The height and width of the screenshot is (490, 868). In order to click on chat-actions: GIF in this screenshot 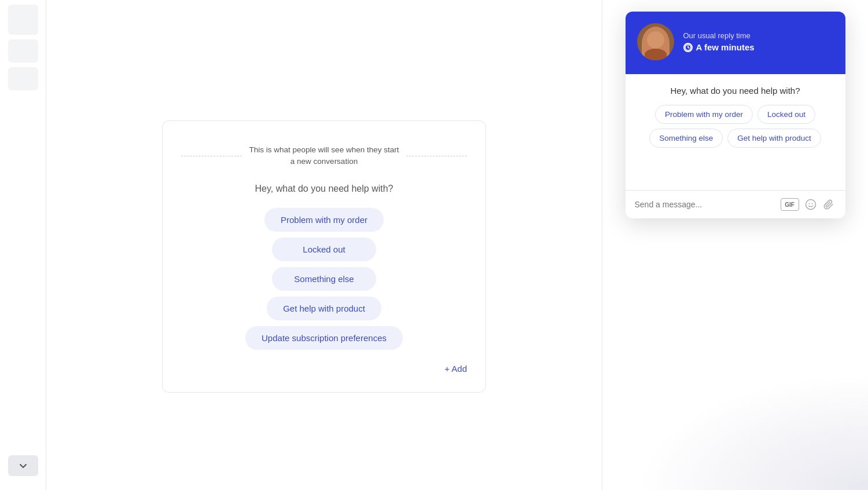, I will do `click(808, 204)`.